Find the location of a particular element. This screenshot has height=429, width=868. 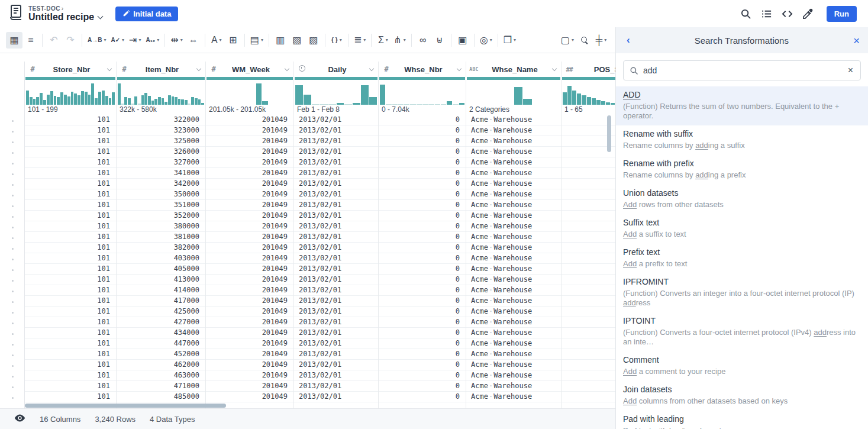

column-menu-chevron-icon is located at coordinates (287, 70).